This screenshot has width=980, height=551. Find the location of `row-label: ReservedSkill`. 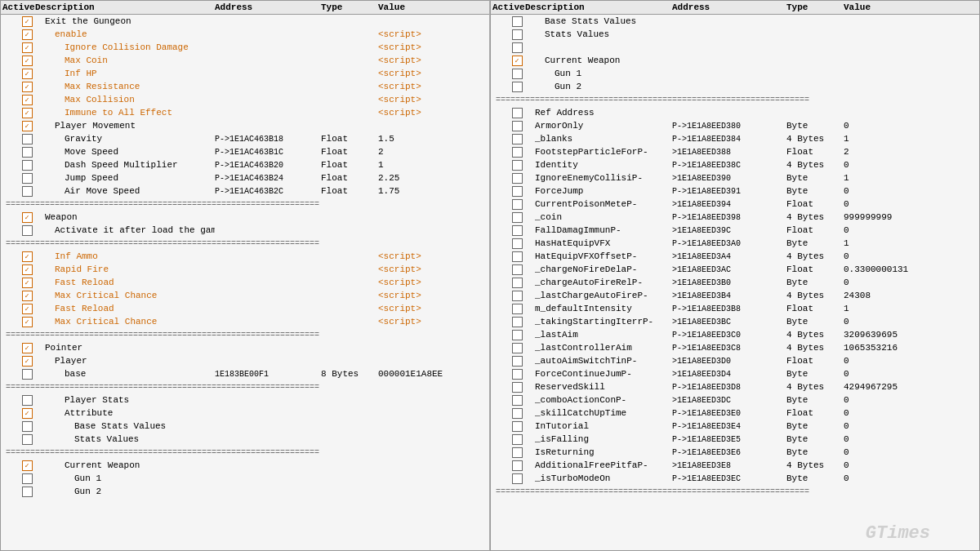

row-label: ReservedSkill is located at coordinates (570, 387).